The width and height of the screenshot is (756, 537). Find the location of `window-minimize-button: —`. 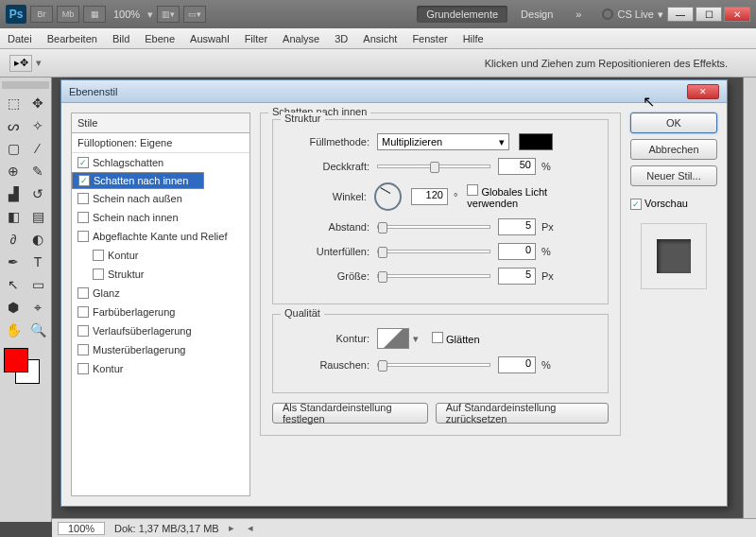

window-minimize-button: — is located at coordinates (680, 14).